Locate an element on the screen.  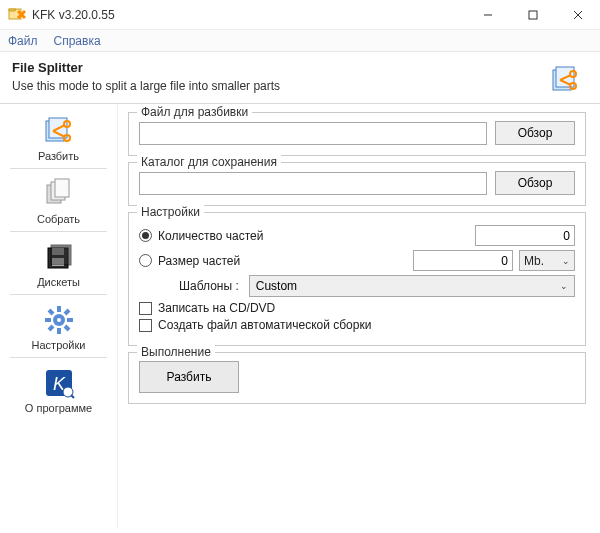
app-icon is located at coordinates (17, 15).